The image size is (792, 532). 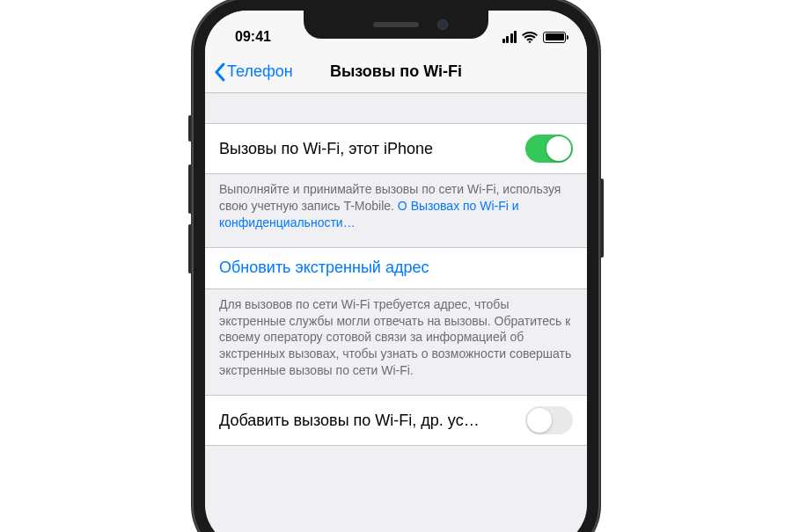 What do you see at coordinates (396, 72) in the screenshot?
I see `nav-bar: Телефон Вызовы по Wi-Fi` at bounding box center [396, 72].